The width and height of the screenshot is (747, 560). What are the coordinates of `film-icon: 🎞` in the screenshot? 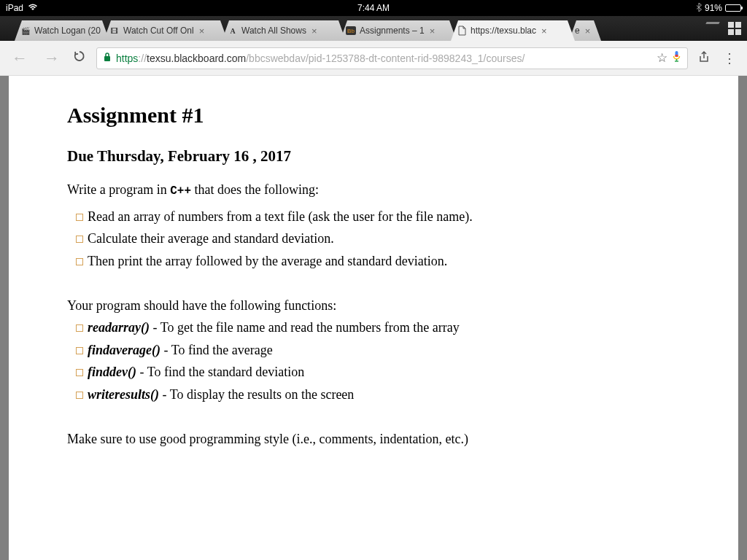 It's located at (115, 31).